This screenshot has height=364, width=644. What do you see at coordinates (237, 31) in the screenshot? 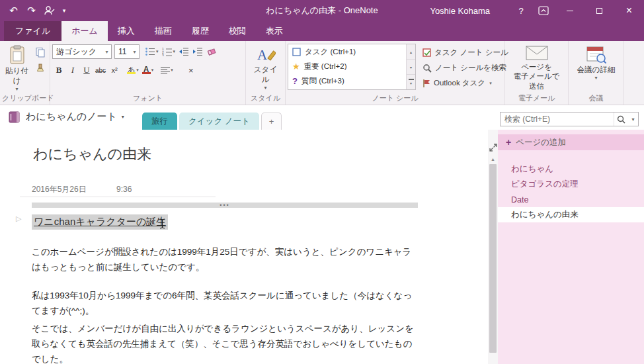
I see `tab-review: 校閲` at bounding box center [237, 31].